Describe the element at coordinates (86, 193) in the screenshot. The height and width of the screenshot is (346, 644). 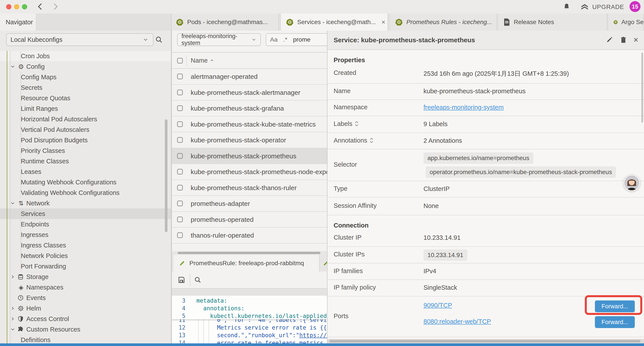
I see `sidebar-item-validating-webhook-configurations: Validating Webhook Configurations` at that location.